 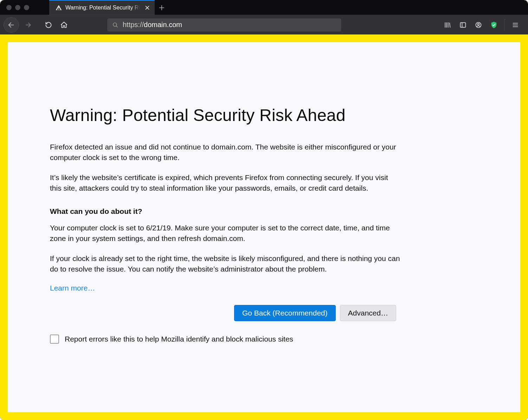 What do you see at coordinates (285, 313) in the screenshot?
I see `go-back-button: Go Back (Recommended)` at bounding box center [285, 313].